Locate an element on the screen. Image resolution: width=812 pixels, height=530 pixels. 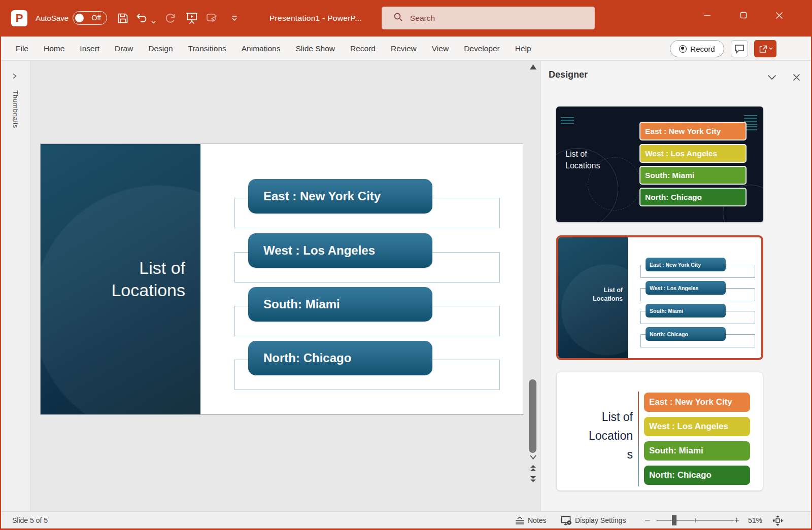
laser-pointer-icon is located at coordinates (212, 18).